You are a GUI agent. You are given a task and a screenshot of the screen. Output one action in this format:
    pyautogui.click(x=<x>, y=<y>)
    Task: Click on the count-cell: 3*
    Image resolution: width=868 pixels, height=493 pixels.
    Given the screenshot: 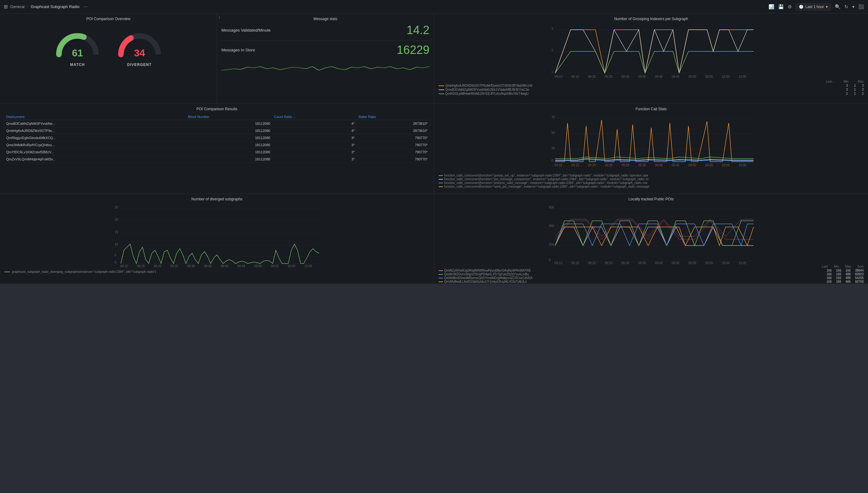 What is the action you would take?
    pyautogui.click(x=315, y=138)
    